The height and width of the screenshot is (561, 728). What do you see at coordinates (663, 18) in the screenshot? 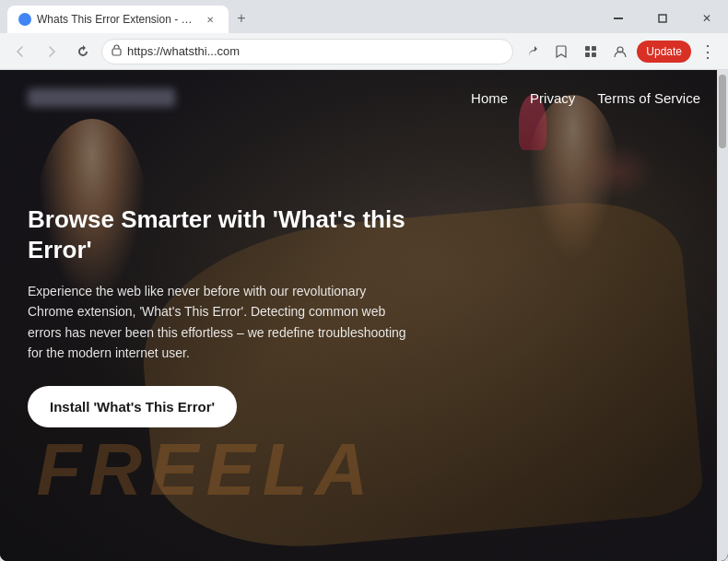
I see `window-controls: ✕` at bounding box center [663, 18].